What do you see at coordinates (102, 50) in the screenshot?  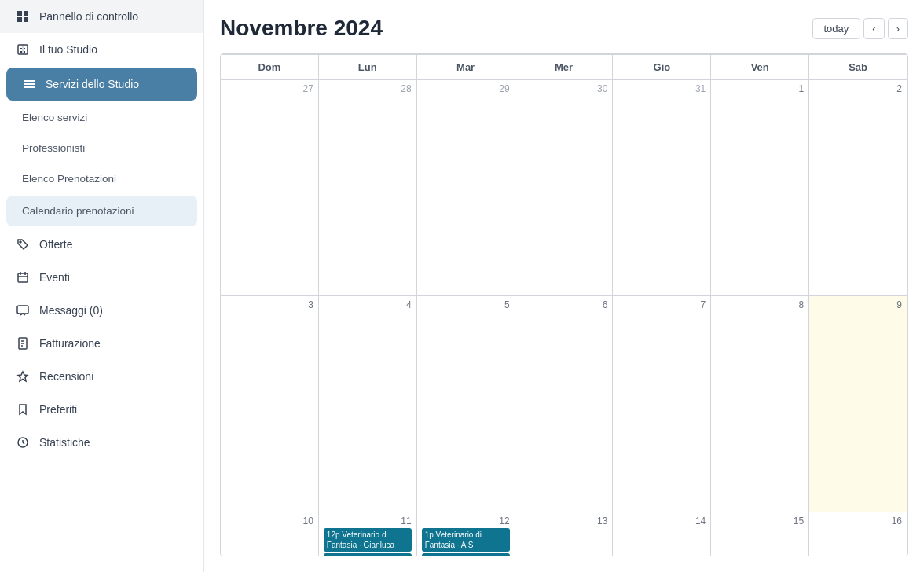 I see `sidebar-item-studio: Il tuo Studio` at bounding box center [102, 50].